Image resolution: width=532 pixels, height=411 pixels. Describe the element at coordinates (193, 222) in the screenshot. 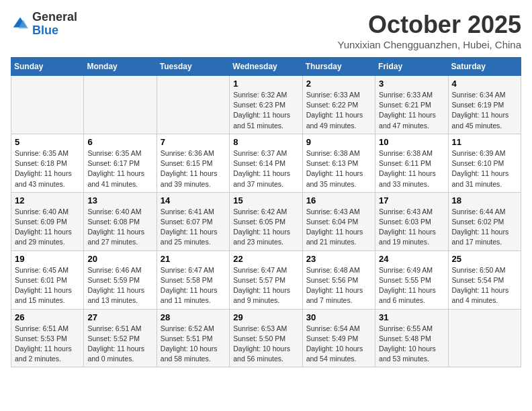

I see `calendar-cell: 14Sunrise: 6:41 AMSunset: 6:07 PMDayligh…` at that location.